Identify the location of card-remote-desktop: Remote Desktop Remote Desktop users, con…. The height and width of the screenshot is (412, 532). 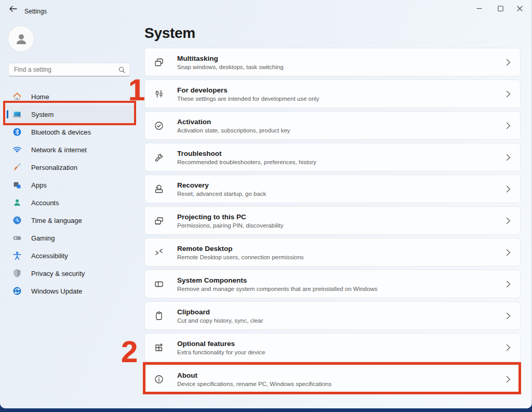
(332, 252).